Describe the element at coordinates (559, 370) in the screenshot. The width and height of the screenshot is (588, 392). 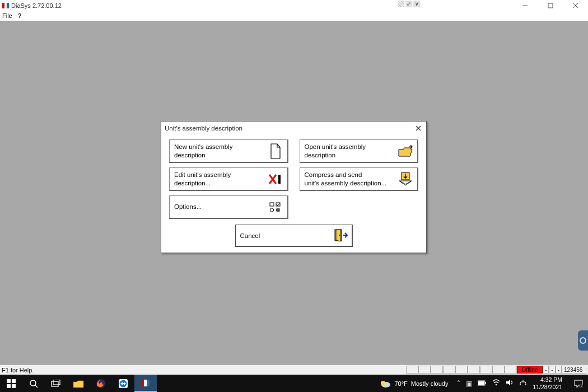
I see `status-tick-3: -` at that location.